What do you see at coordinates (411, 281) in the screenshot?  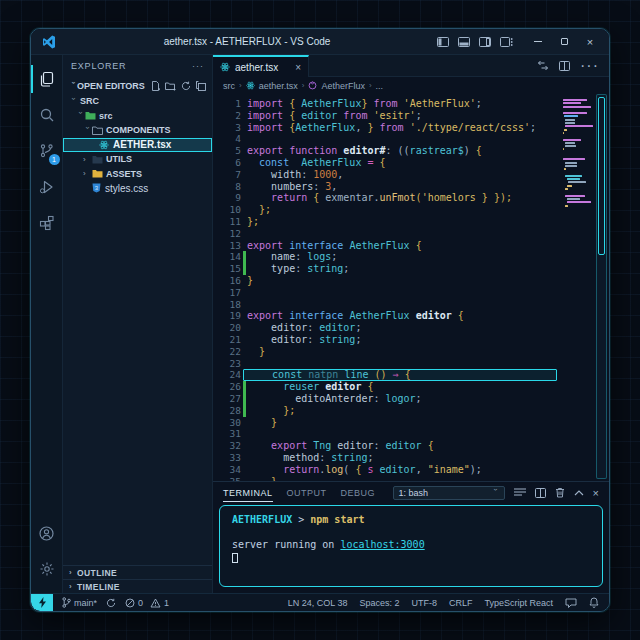 I see `code-line-16: 16}` at bounding box center [411, 281].